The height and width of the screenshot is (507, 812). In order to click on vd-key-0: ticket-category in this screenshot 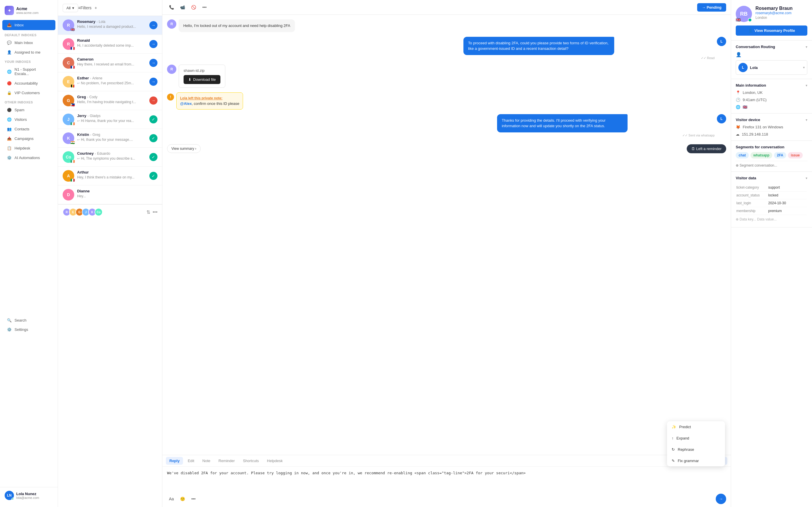, I will do `click(752, 187)`.